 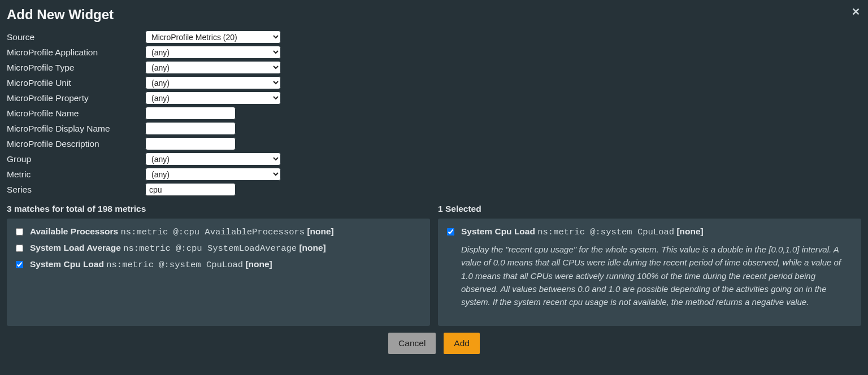 I want to click on display-name-input, so click(x=190, y=129).